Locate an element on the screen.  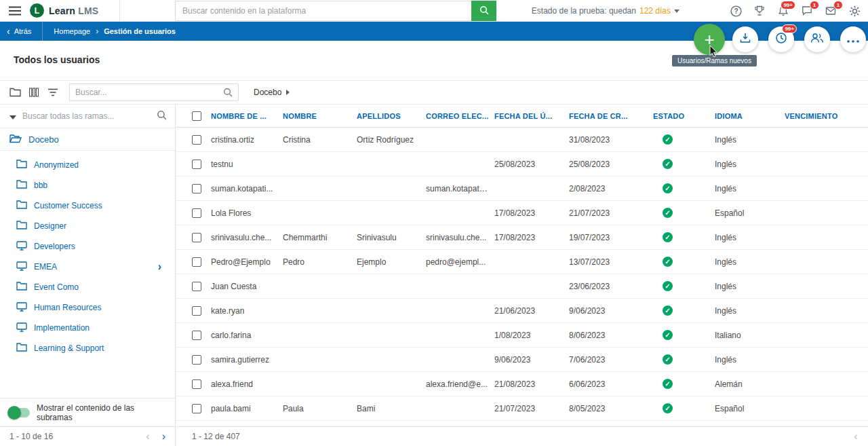
next-page-icon: › is located at coordinates (164, 436).